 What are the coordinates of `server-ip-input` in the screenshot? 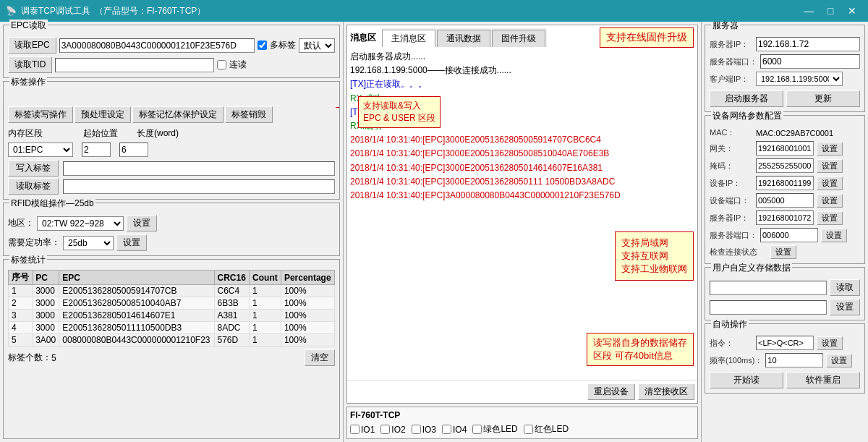 It's located at (808, 44).